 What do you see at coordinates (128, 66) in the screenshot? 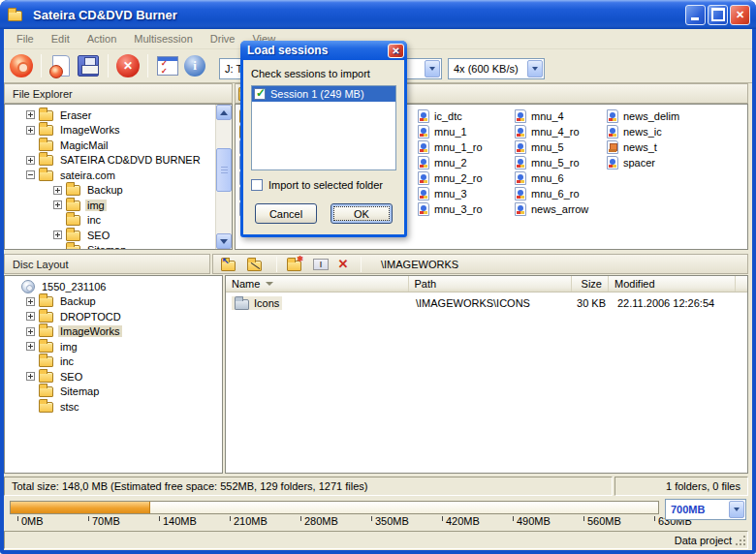
I see `abort-button` at bounding box center [128, 66].